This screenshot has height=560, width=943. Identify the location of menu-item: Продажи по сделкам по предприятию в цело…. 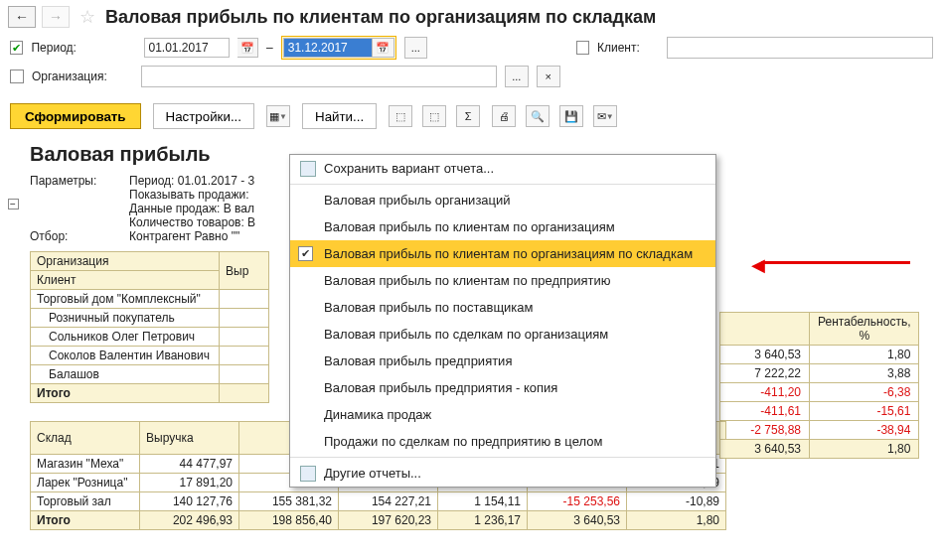
(503, 441).